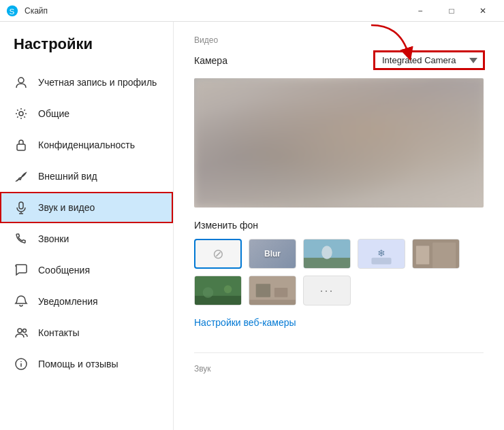 Image resolution: width=504 pixels, height=430 pixels. Describe the element at coordinates (21, 333) in the screenshot. I see `people-icon` at that location.